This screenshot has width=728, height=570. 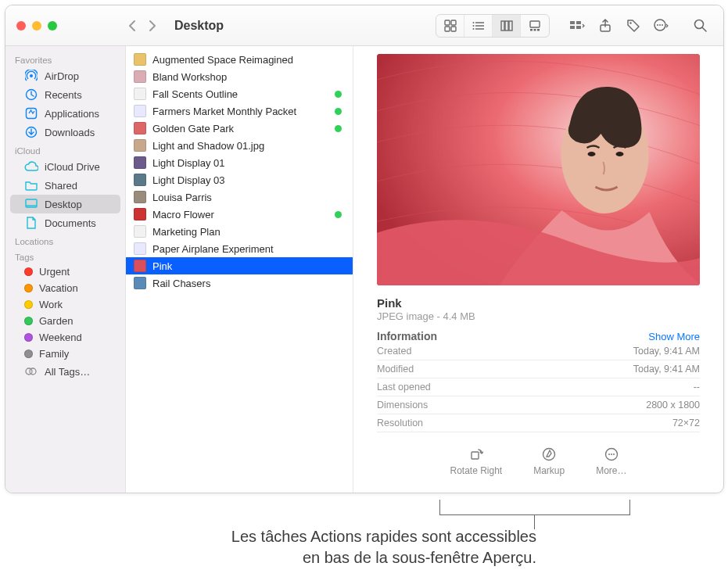 I want to click on zoom-button, so click(x=52, y=26).